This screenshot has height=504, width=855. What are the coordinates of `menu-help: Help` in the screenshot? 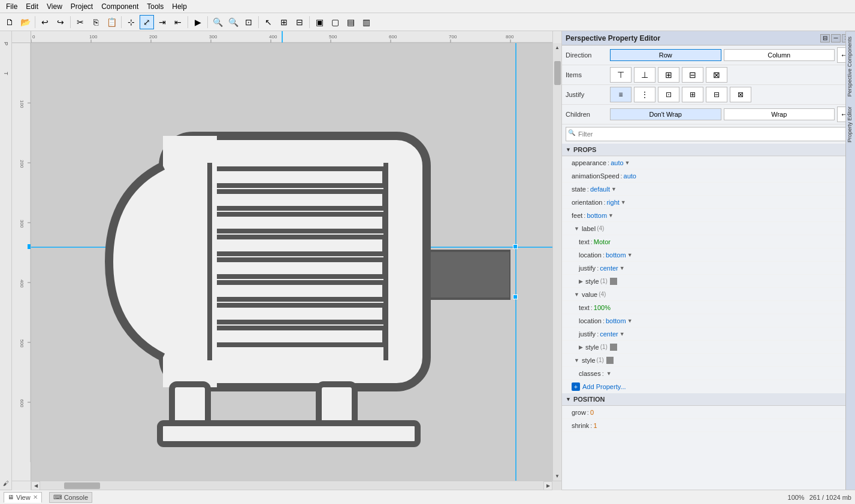 It's located at (180, 7).